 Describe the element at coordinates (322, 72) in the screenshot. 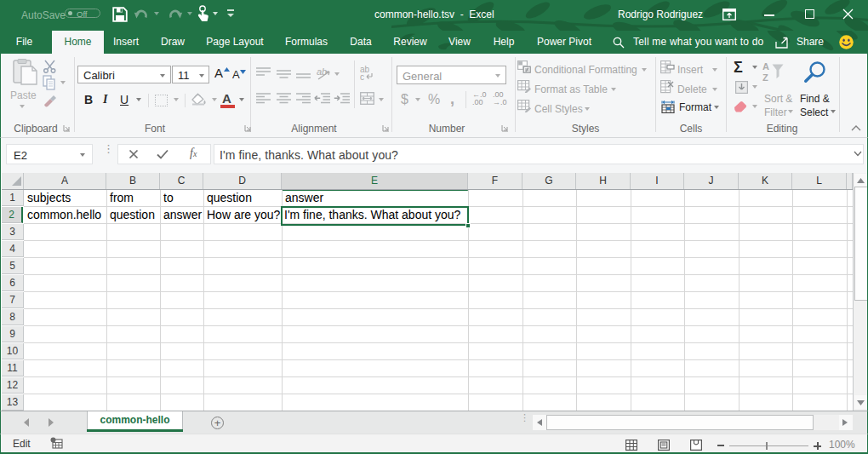

I see `svg-text: ab` at that location.